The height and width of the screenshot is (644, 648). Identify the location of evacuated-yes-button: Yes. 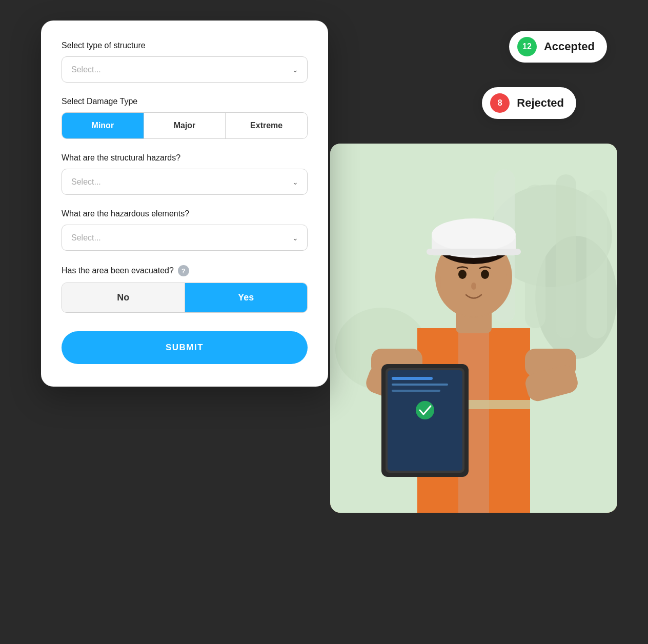
(246, 297).